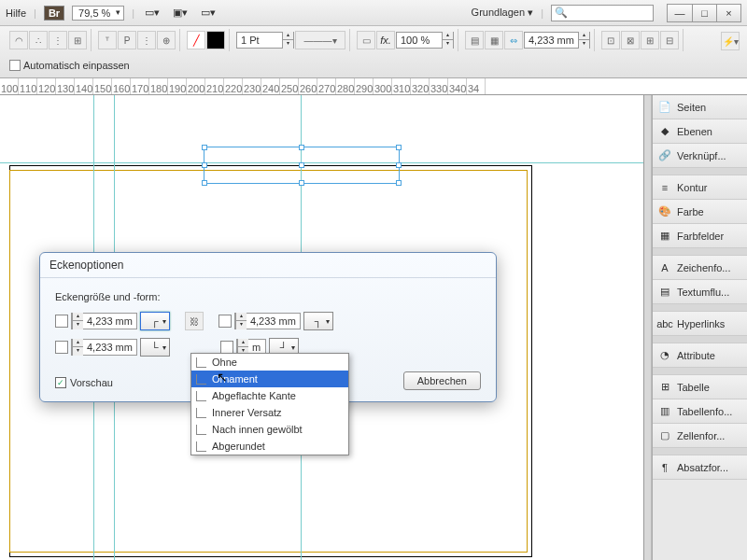  What do you see at coordinates (270, 429) in the screenshot?
I see `dropdown-item: Nach innen gewölbt` at bounding box center [270, 429].